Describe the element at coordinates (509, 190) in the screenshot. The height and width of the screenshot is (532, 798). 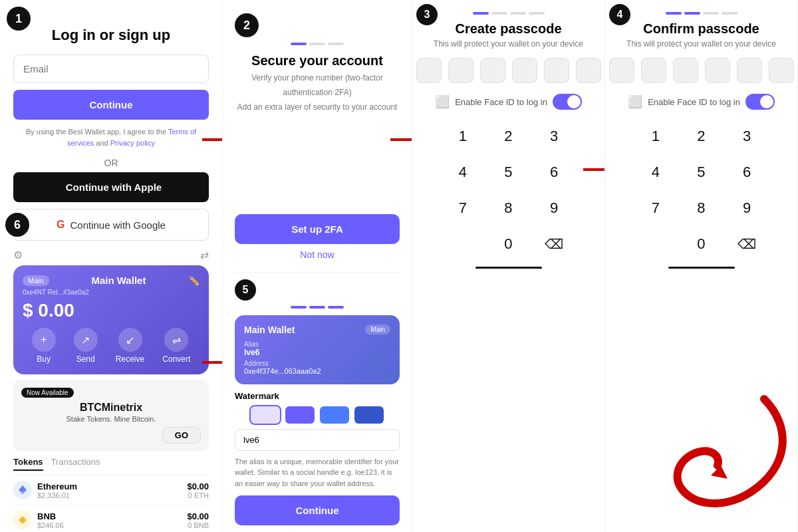
I see `numpad-3: 1 2 3 4 5 6 7 8 9 0 ⌫` at that location.